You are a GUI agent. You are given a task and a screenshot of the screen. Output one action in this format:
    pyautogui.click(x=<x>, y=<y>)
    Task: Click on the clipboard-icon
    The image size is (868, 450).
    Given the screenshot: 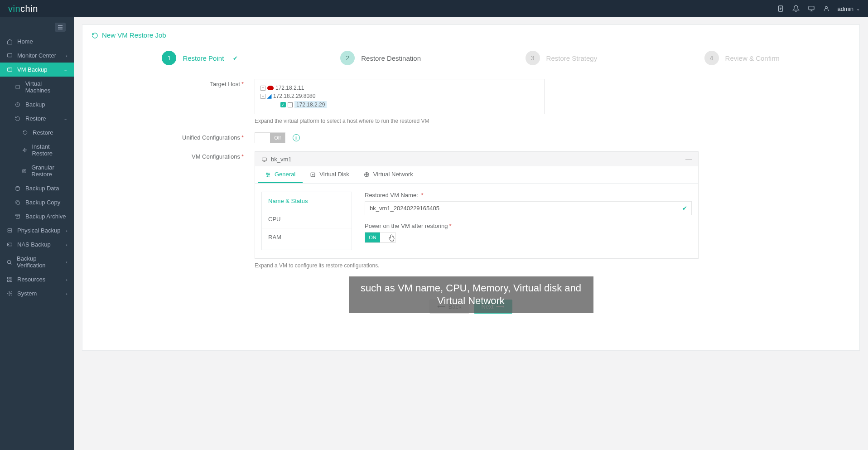 What is the action you would take?
    pyautogui.click(x=781, y=9)
    